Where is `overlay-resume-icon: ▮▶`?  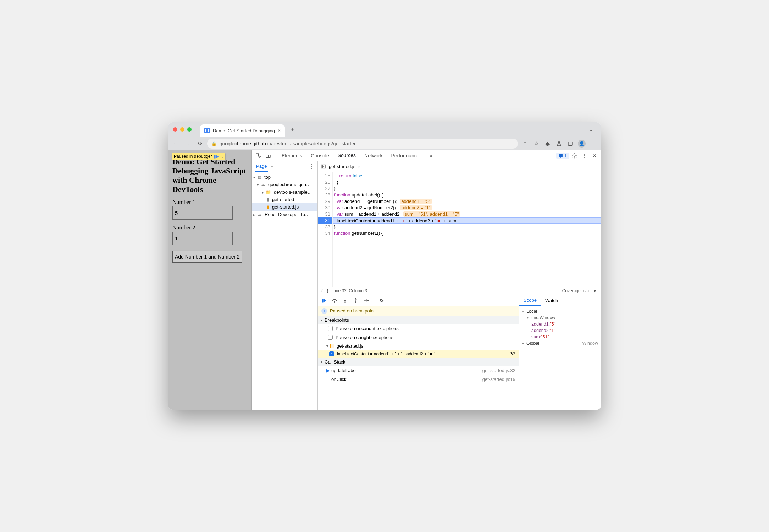 overlay-resume-icon: ▮▶ is located at coordinates (216, 156).